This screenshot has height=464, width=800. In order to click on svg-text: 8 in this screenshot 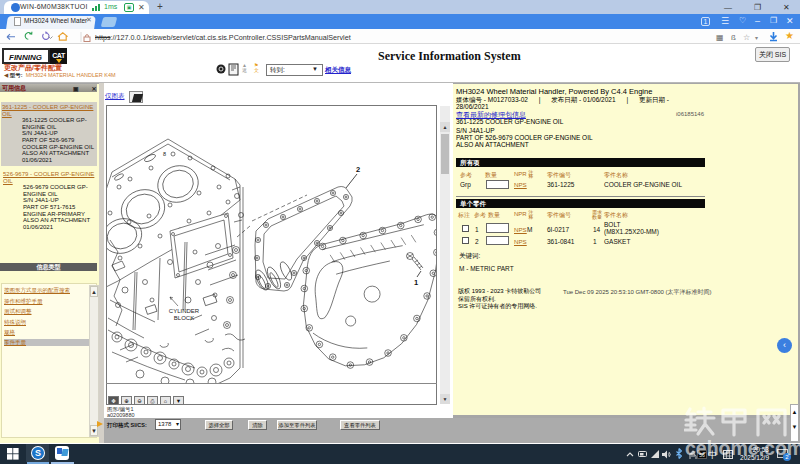, I will do `click(164, 154)`.